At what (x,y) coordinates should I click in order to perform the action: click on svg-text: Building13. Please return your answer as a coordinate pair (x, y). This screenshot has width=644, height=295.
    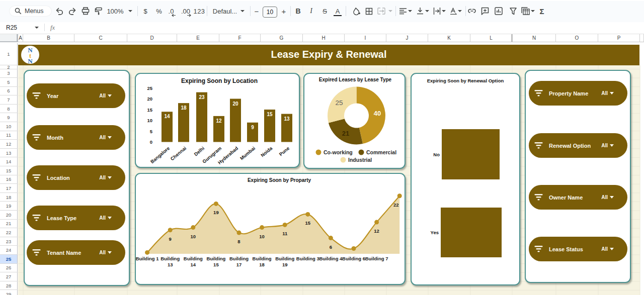
    Looking at the image, I should click on (170, 261).